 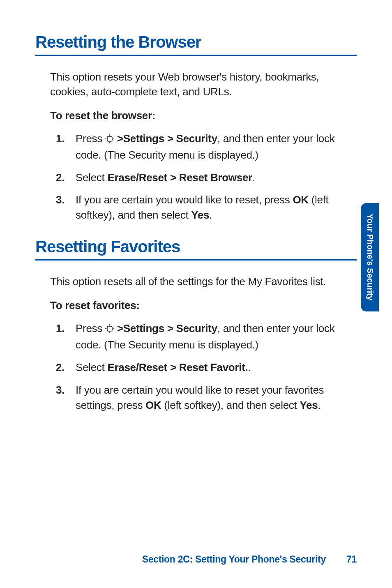 I want to click on subheading-reset-favorites: To reset favorites:, so click(x=203, y=306).